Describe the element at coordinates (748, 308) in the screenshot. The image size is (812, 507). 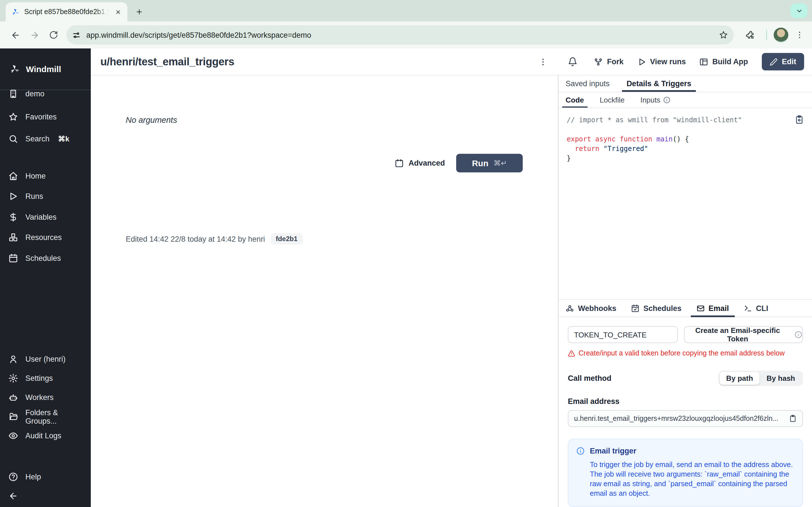
I see `terminal-icon` at that location.